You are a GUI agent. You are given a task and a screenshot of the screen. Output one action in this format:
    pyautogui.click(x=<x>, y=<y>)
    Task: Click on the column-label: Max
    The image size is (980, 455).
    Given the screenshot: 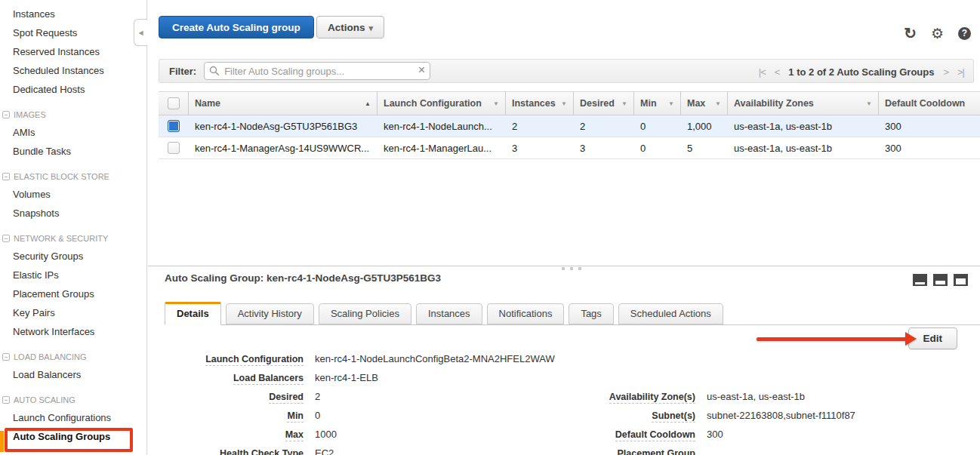 What is the action you would take?
    pyautogui.click(x=696, y=103)
    